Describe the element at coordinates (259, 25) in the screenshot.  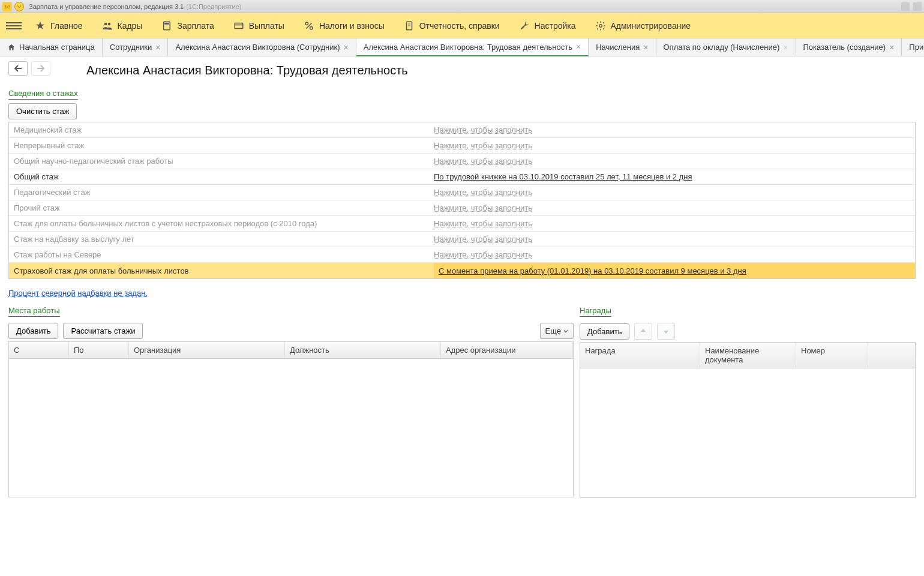
I see `menu-payments: Выплаты` at that location.